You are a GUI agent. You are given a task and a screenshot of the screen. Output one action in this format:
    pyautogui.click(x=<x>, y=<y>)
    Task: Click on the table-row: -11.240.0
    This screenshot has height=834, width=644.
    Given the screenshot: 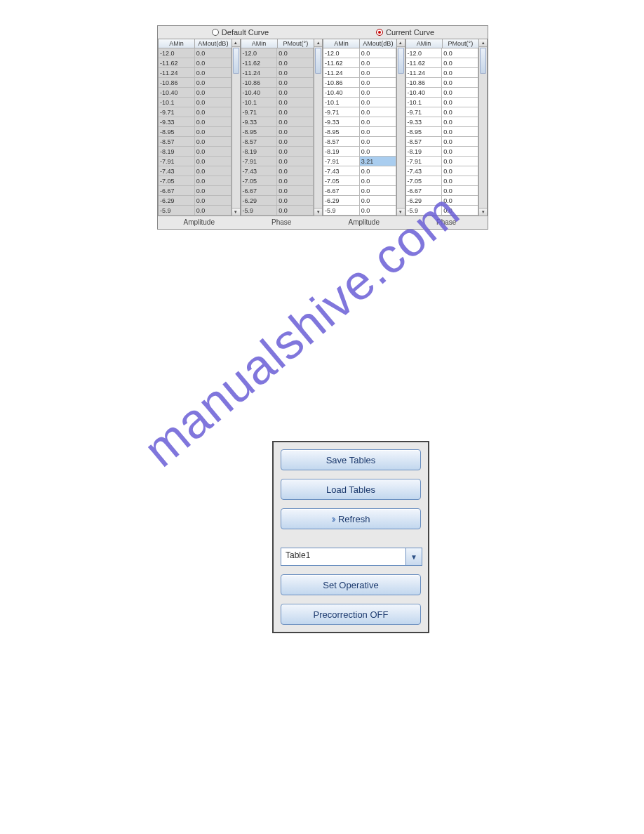 What is the action you would take?
    pyautogui.click(x=443, y=73)
    